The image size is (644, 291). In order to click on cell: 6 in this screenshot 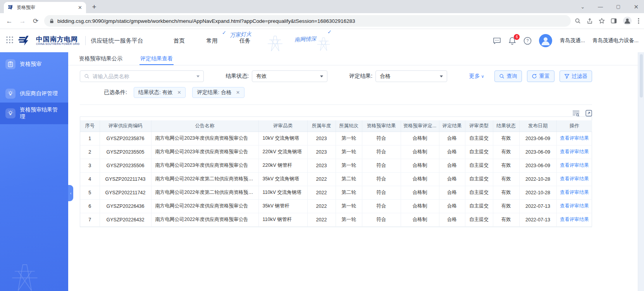, I will do `click(90, 206)`.